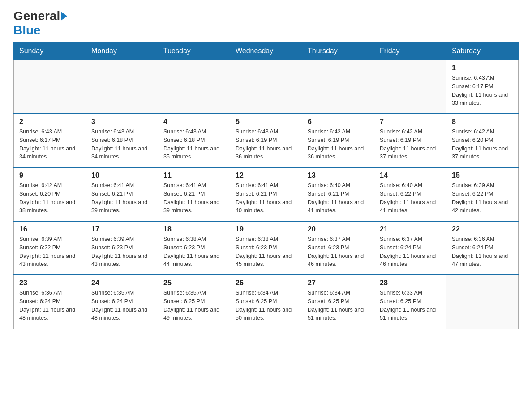 The width and height of the screenshot is (532, 411). I want to click on calendar-cell: 8Sunrise: 6:42 AMSunset: 6:20 PMDaylight…, so click(483, 141).